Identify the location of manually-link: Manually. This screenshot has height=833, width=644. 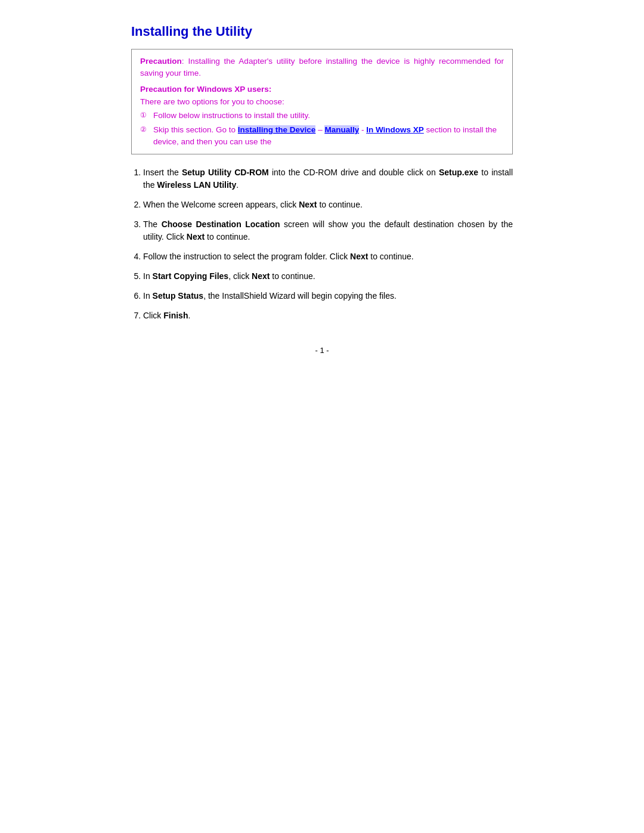
(342, 130).